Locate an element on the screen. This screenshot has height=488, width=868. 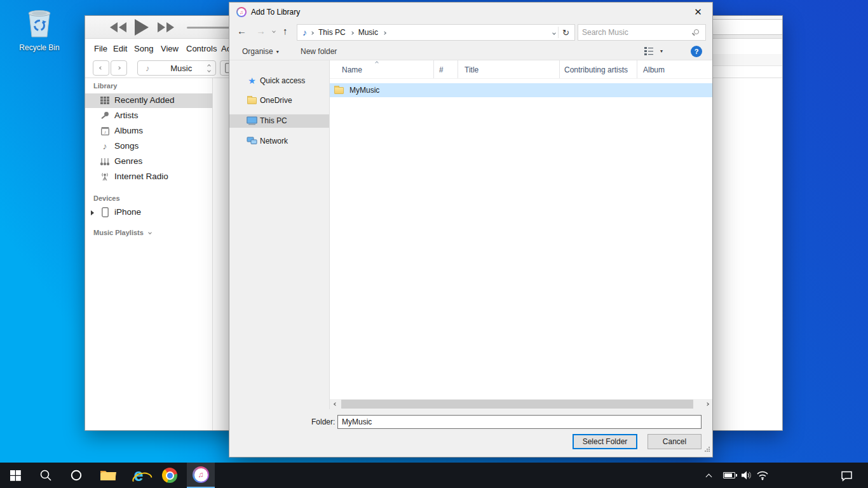
dialog-titlebar: ♫ Add To Library ✕ is located at coordinates (471, 12).